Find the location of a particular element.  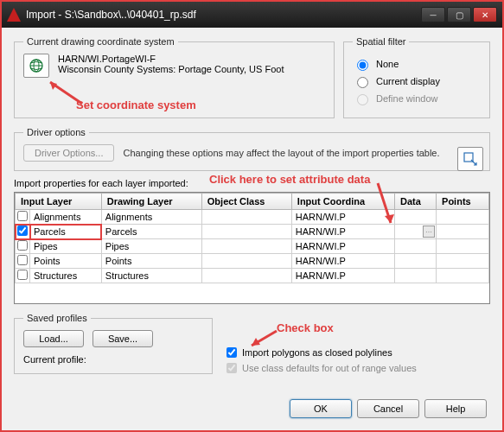

driver-options-group: Driver options Driver Options... Changin… is located at coordinates (252, 149).